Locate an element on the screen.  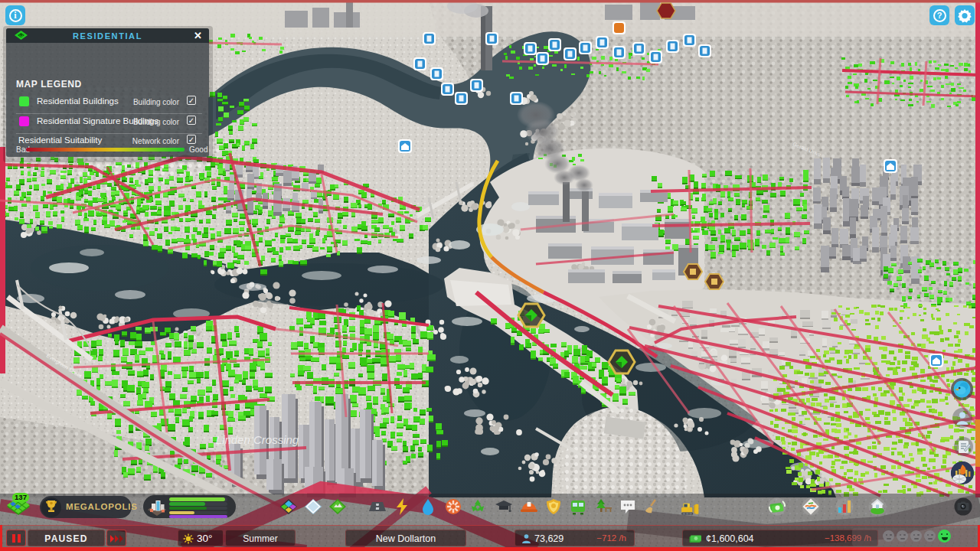
svg-text: Linden Crossing is located at coordinates (257, 439).